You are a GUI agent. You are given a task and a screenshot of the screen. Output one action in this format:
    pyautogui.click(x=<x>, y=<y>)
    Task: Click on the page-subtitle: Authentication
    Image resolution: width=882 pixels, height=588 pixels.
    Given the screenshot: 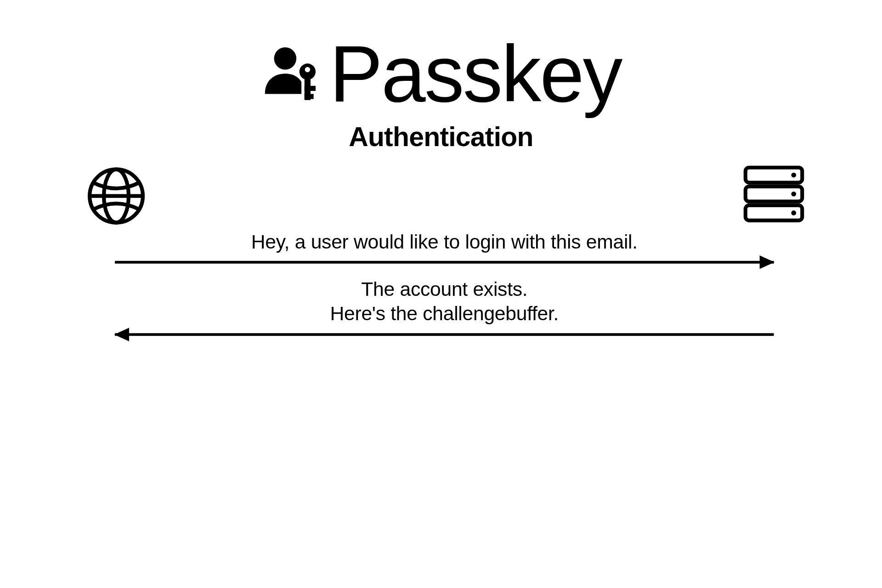 What is the action you would take?
    pyautogui.click(x=441, y=137)
    